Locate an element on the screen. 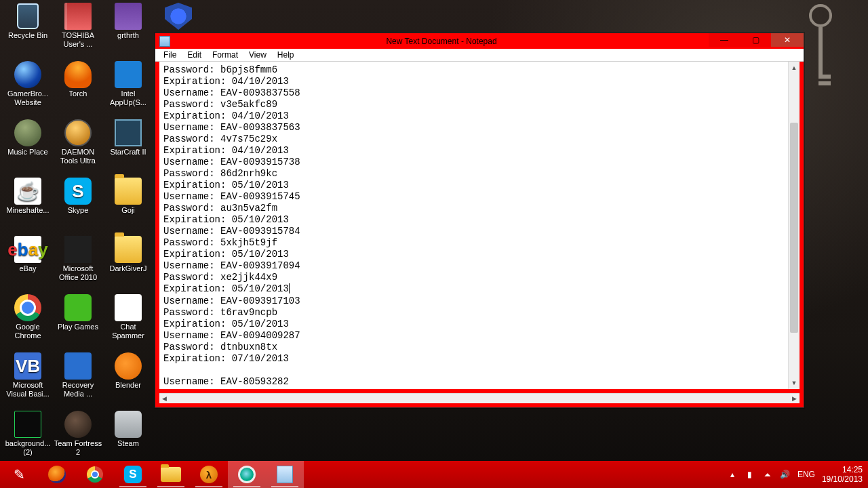 This screenshot has height=488, width=868. taskbar-notepad is located at coordinates (285, 474).